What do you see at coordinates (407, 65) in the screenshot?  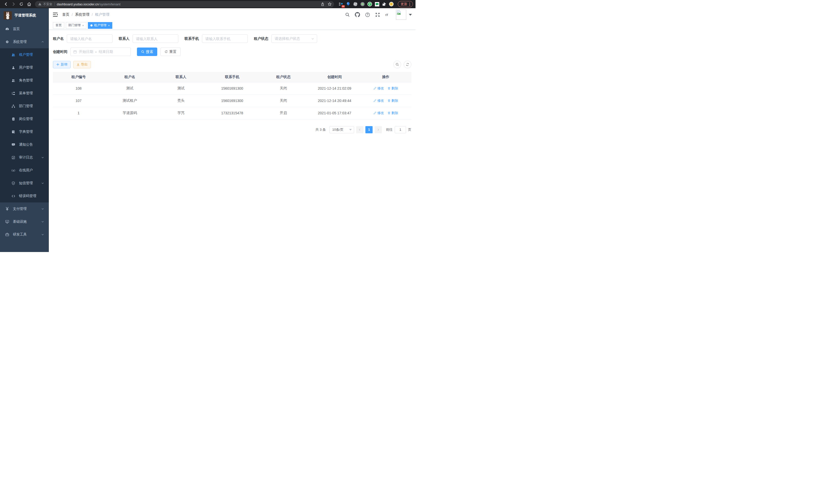 I see `refresh-icon` at bounding box center [407, 65].